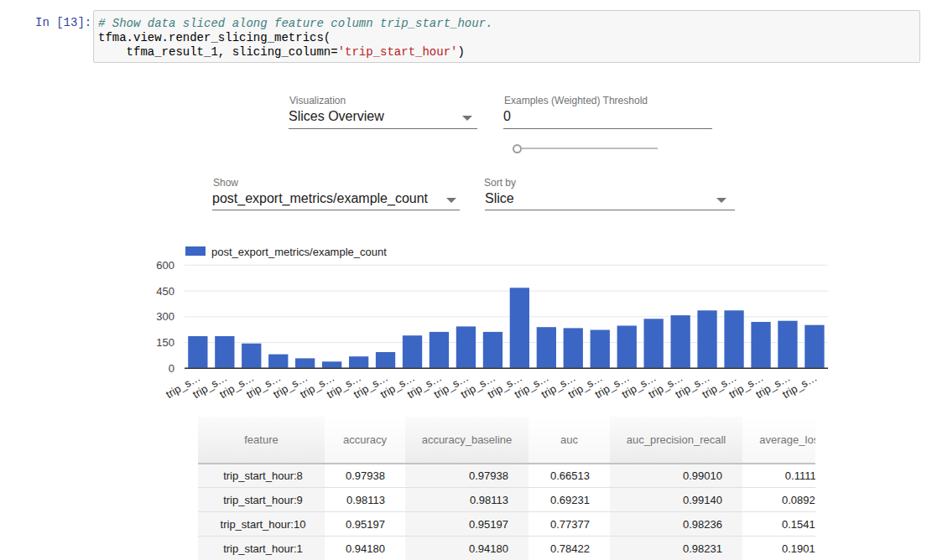 Image resolution: width=932 pixels, height=560 pixels. Describe the element at coordinates (165, 342) in the screenshot. I see `svg-text: 150` at that location.